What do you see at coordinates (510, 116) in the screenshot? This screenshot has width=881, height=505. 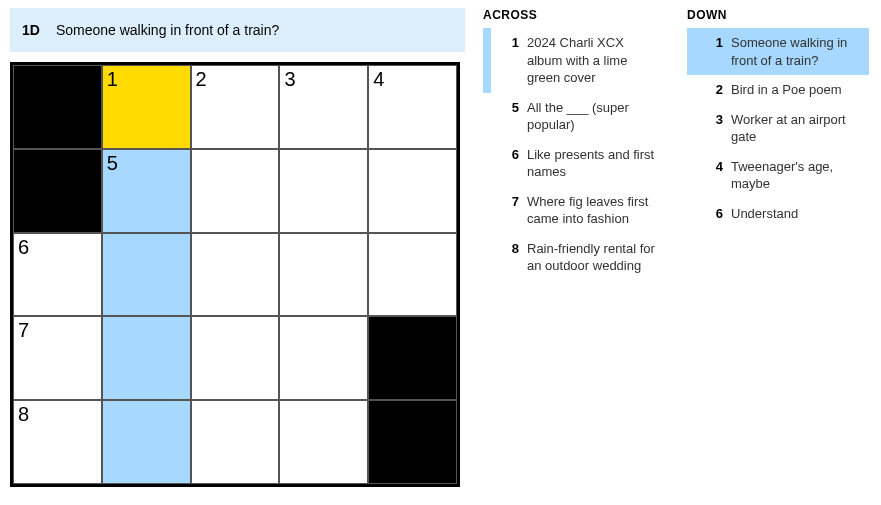 I see `clue-number: 5` at bounding box center [510, 116].